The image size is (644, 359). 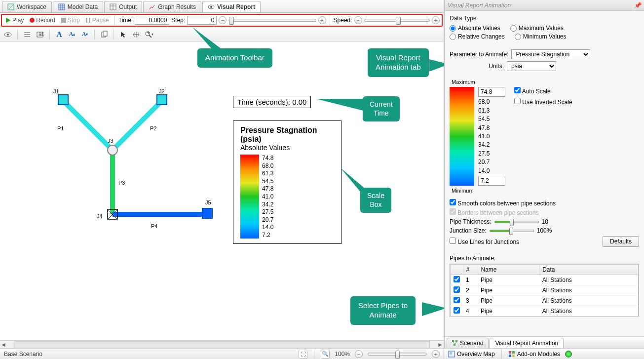 I want to click on addon-modules-button: Add-on Modules, so click(x=534, y=354).